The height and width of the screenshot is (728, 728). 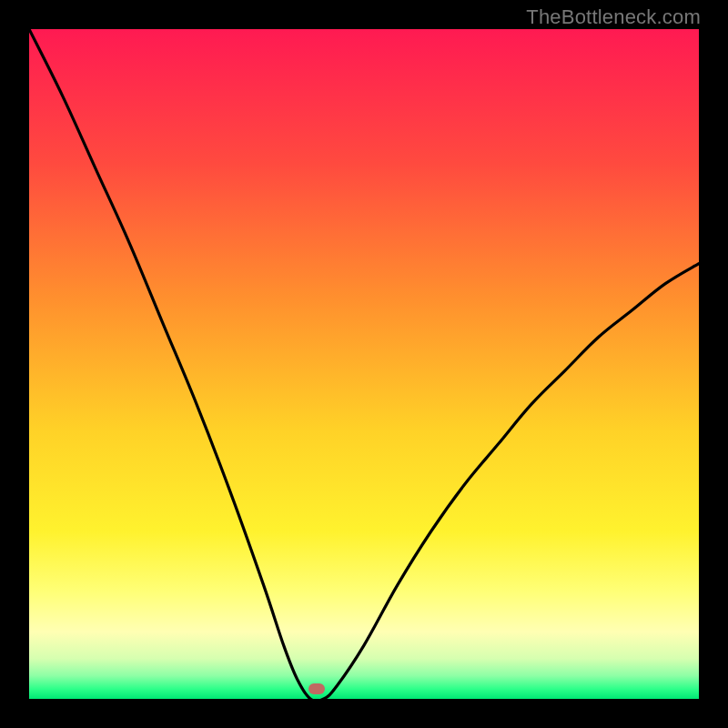 I want to click on optimal-point-marker, so click(x=317, y=689).